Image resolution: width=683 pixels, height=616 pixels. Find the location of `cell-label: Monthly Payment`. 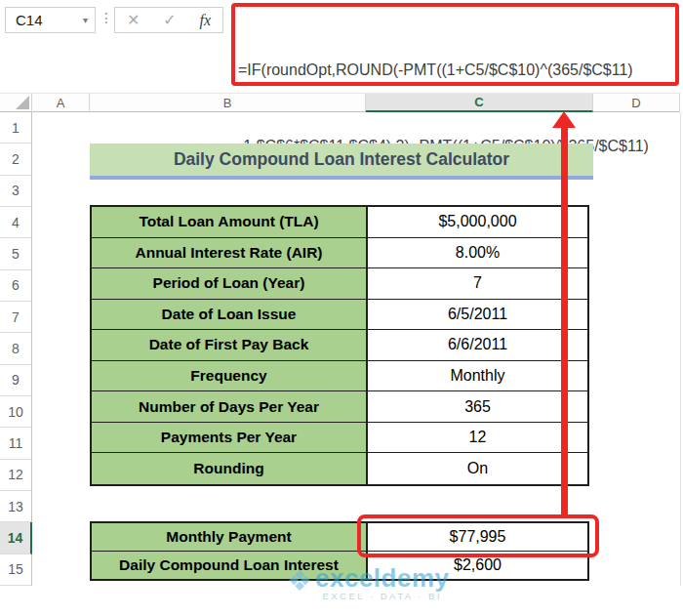

cell-label: Monthly Payment is located at coordinates (230, 537).